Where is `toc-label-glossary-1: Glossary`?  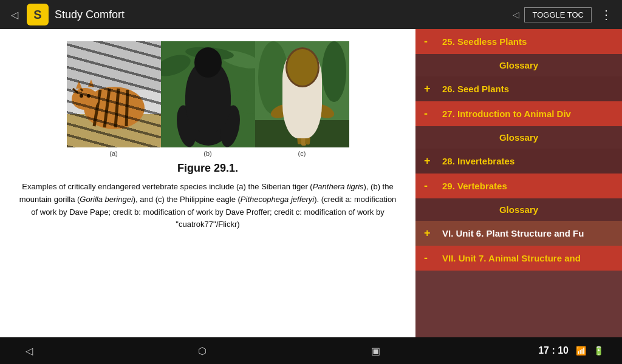
toc-label-glossary-1: Glossary is located at coordinates (519, 66).